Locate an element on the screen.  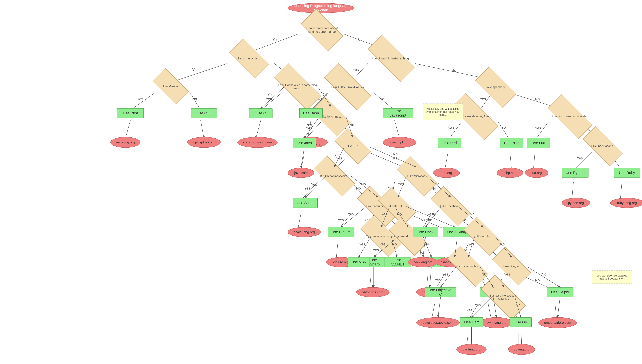
note1-label: Most likely you will be killed by mainta… is located at coordinates (443, 112).